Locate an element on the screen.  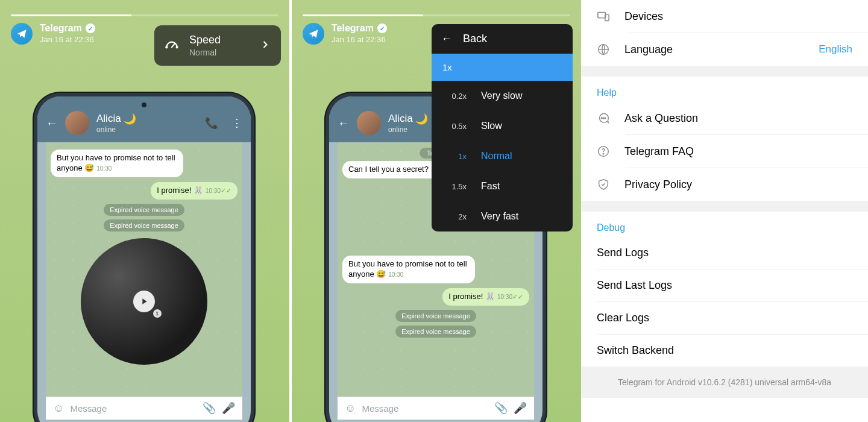
settings-privacy: Privacy Policy is located at coordinates (725, 184).